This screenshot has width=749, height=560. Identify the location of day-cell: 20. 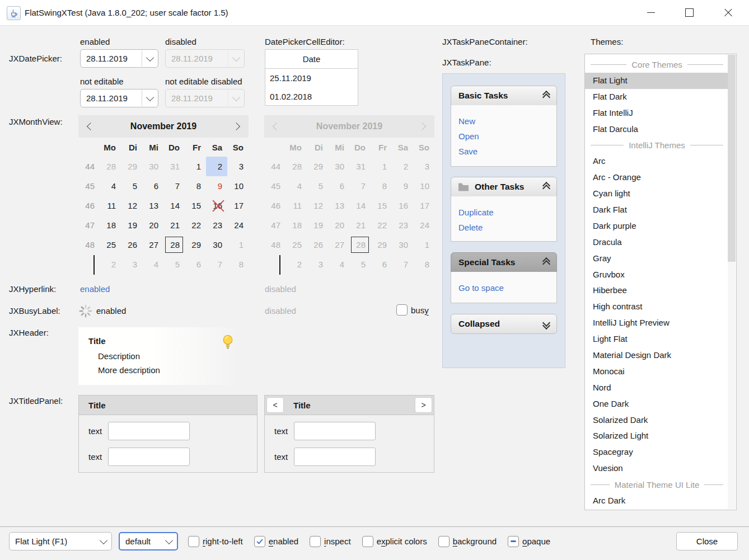
(153, 225).